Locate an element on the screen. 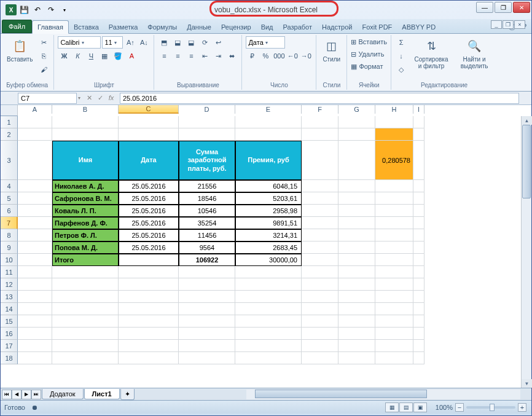 The height and width of the screenshot is (416, 532). cell-E18 is located at coordinates (268, 358).